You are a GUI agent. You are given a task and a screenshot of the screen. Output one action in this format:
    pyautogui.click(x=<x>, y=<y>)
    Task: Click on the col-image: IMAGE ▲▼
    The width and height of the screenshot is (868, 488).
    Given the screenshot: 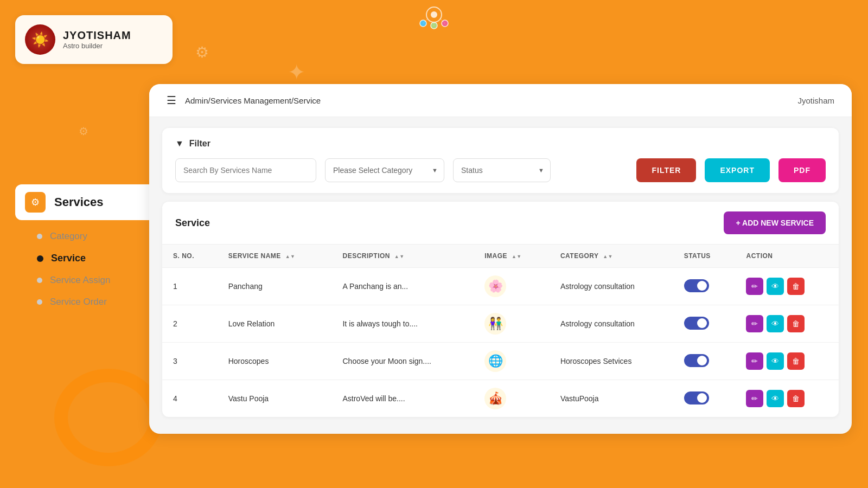 What is the action you would take?
    pyautogui.click(x=512, y=256)
    